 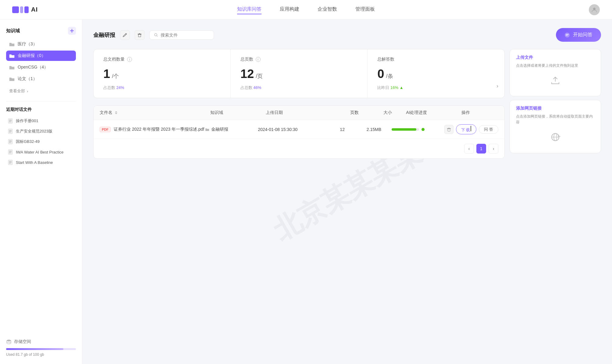 What do you see at coordinates (299, 149) in the screenshot?
I see `pagination: ‹ 1 ›` at bounding box center [299, 149].